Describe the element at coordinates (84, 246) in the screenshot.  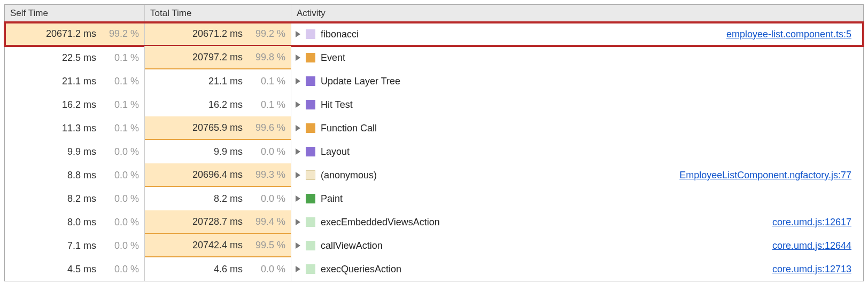
I see `self-time-ms: 7.1 ms` at that location.